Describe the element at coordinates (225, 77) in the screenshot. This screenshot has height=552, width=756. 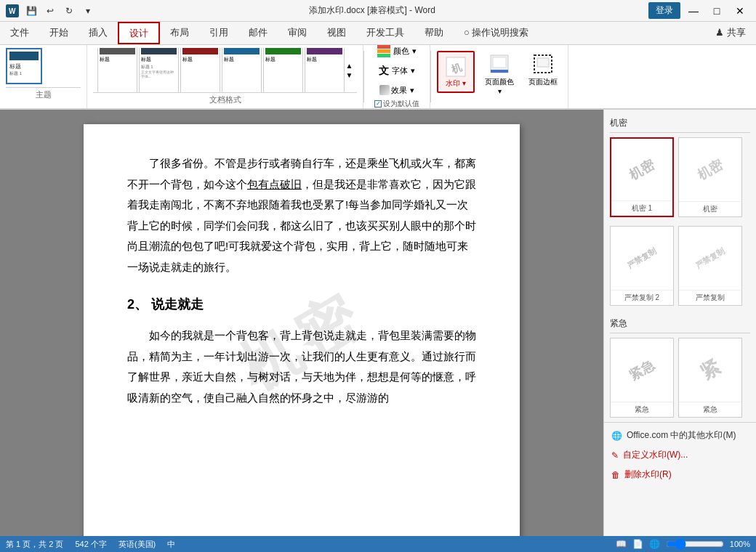
I see `doc-format-group: 标题 标题 标题 1 正文文字将使用这种字体... 标题 标题` at that location.